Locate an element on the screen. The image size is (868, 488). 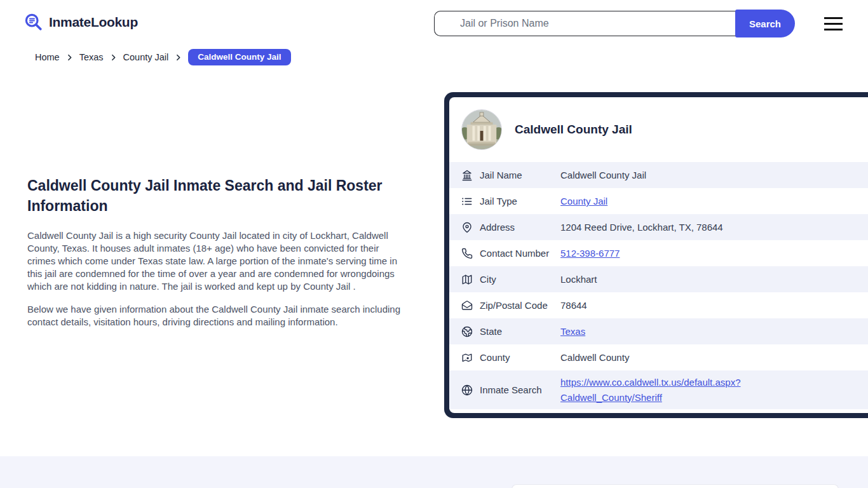
next-card-peek is located at coordinates (675, 486).